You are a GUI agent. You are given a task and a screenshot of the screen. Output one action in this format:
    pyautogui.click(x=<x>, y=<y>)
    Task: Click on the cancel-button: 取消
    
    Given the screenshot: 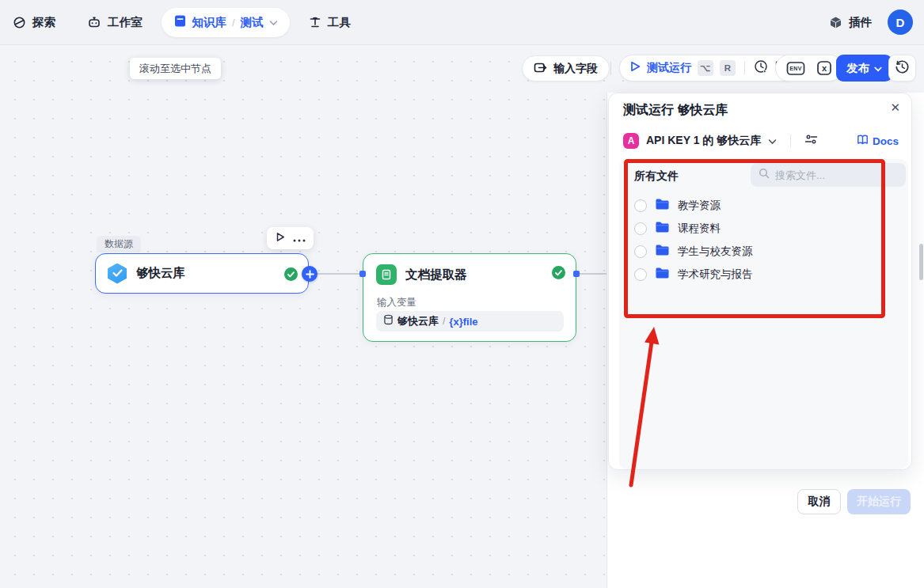 What is the action you would take?
    pyautogui.click(x=819, y=502)
    